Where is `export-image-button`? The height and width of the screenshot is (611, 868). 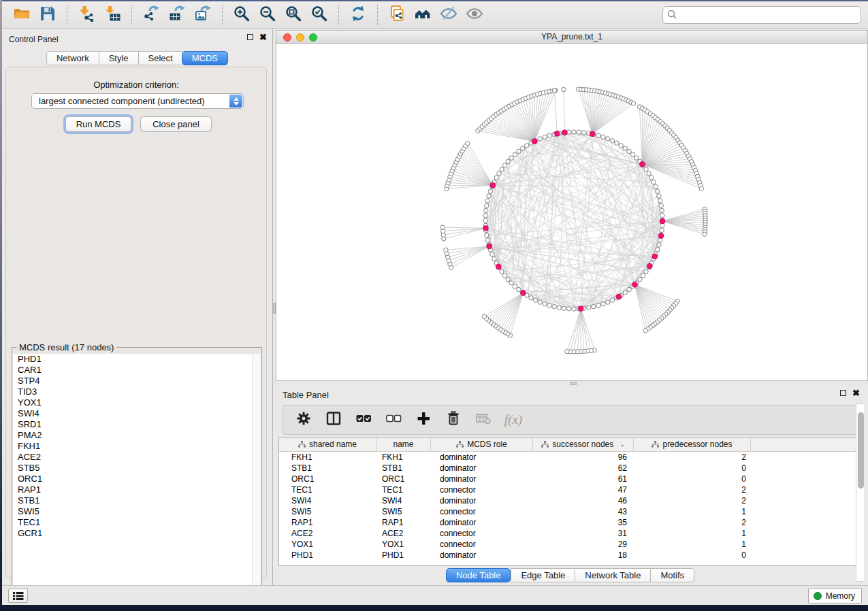
export-image-button is located at coordinates (203, 15).